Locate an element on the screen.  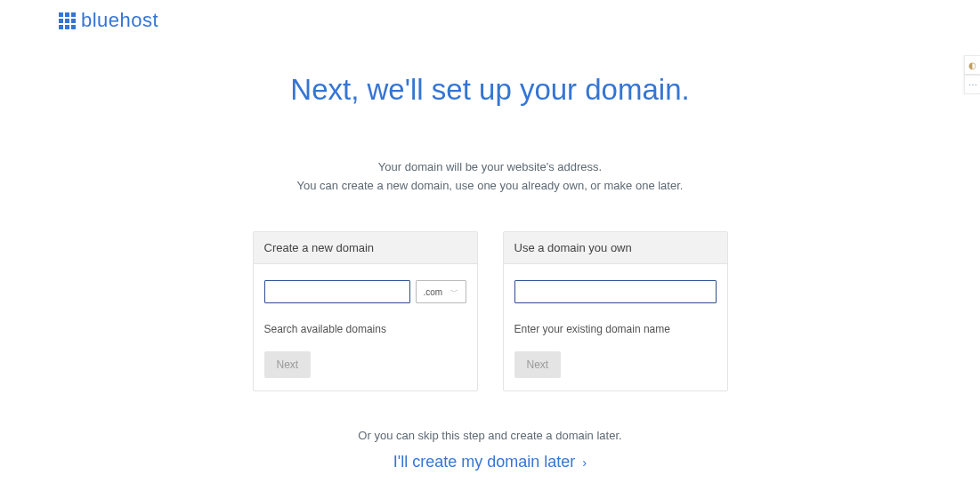
tld-select: .com ﹀ is located at coordinates (441, 292).